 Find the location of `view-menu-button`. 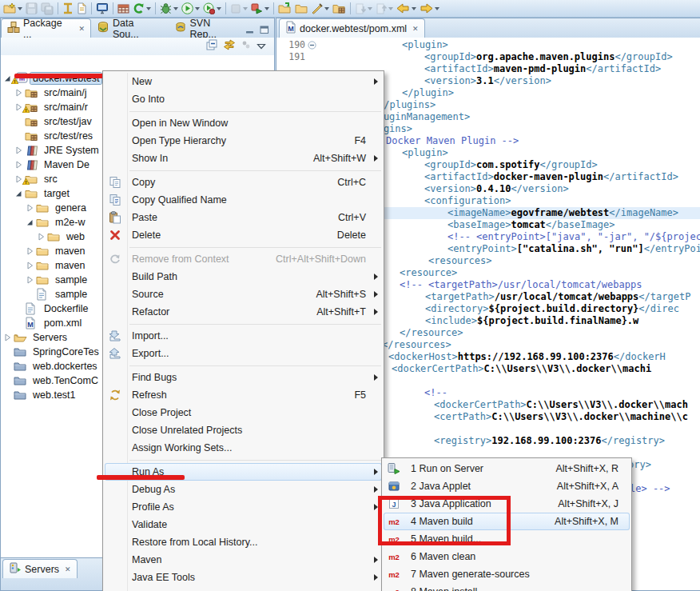

view-menu-button is located at coordinates (261, 46).